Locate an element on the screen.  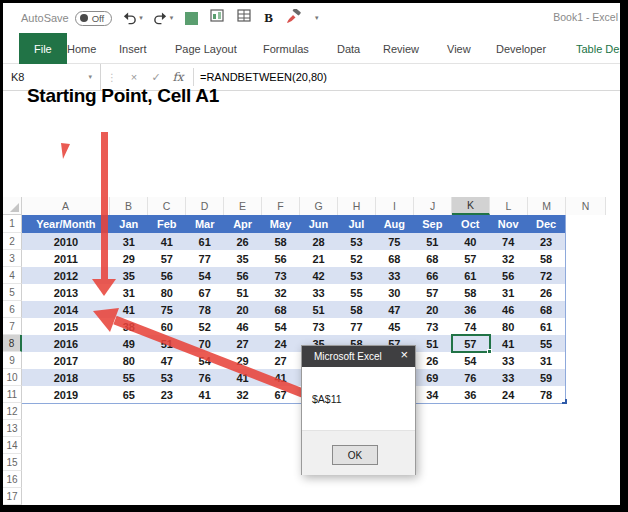
table-header-cell: Feb is located at coordinates (167, 224).